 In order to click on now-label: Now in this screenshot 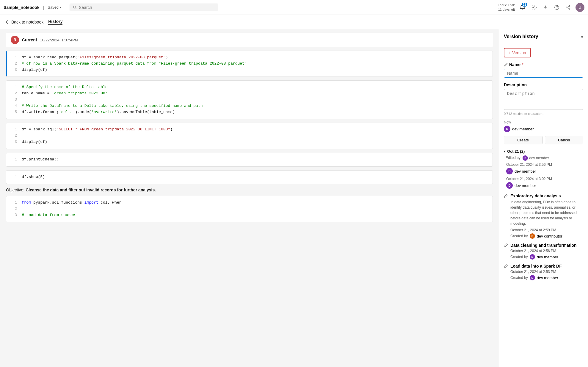, I will do `click(544, 122)`.